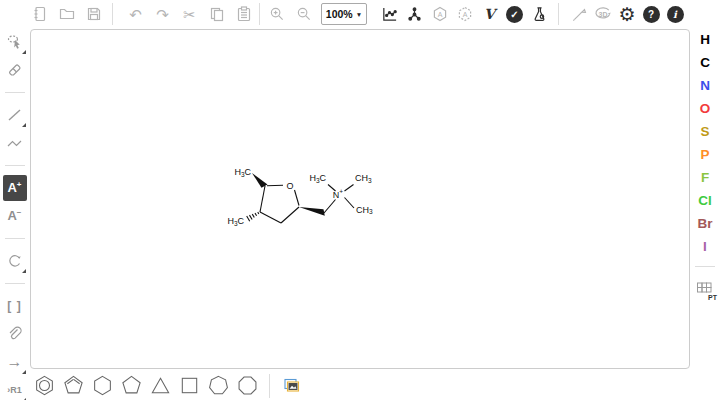  What do you see at coordinates (15, 115) in the screenshot?
I see `single-bond-tool` at bounding box center [15, 115].